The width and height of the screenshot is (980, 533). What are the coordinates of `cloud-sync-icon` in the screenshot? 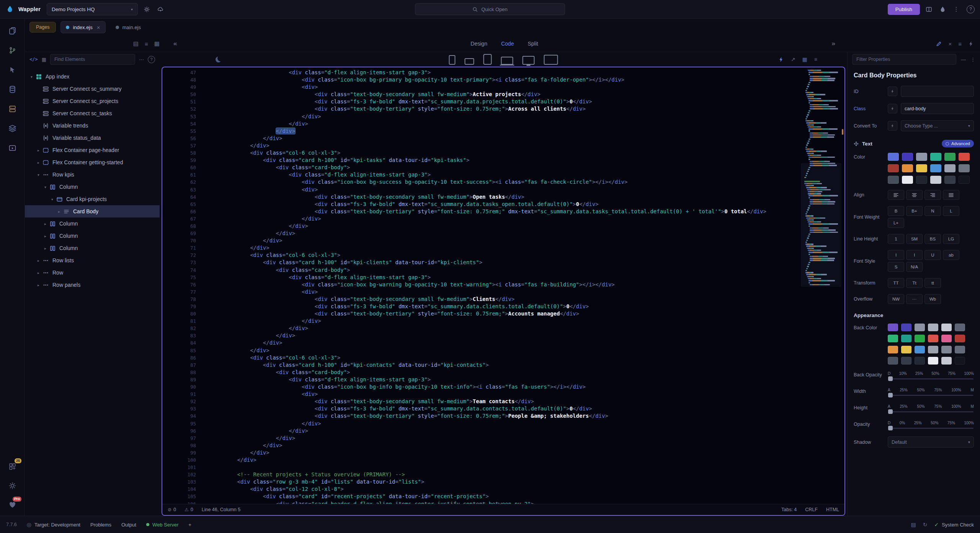 It's located at (160, 9).